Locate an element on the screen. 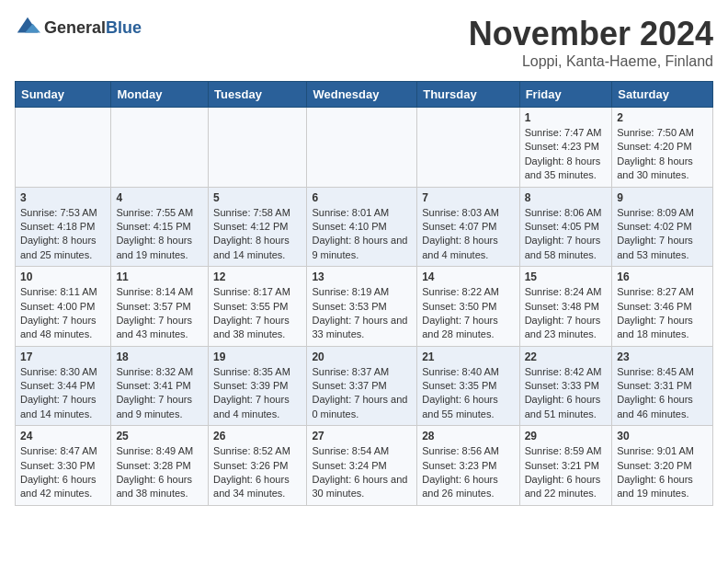  calendar-cell: 17Sunrise: 8:30 AM Sunset: 3:44 PM Dayli… is located at coordinates (63, 386).